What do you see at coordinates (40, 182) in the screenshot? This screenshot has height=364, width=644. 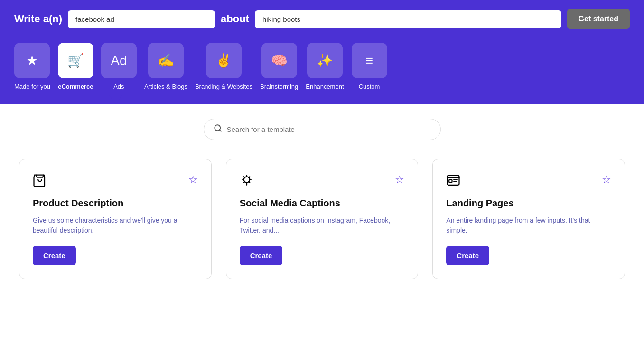 I see `card-icon-product-description` at bounding box center [40, 182].